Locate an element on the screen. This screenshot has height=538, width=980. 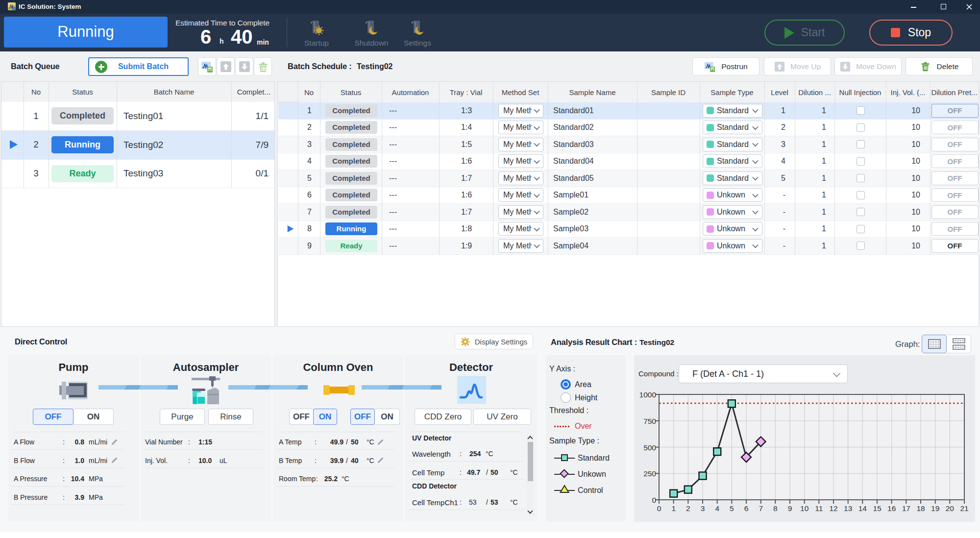
svg-text: 11 is located at coordinates (819, 509).